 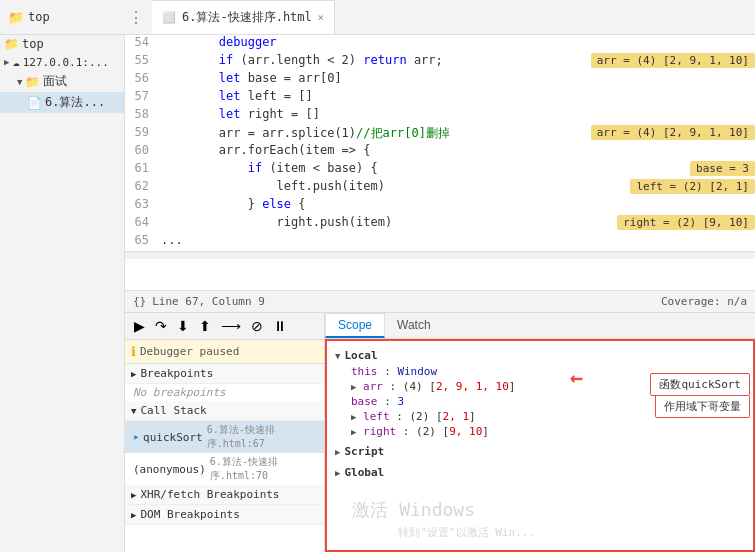 I want to click on var-value-left: (2) [2, 1], so click(x=442, y=416).